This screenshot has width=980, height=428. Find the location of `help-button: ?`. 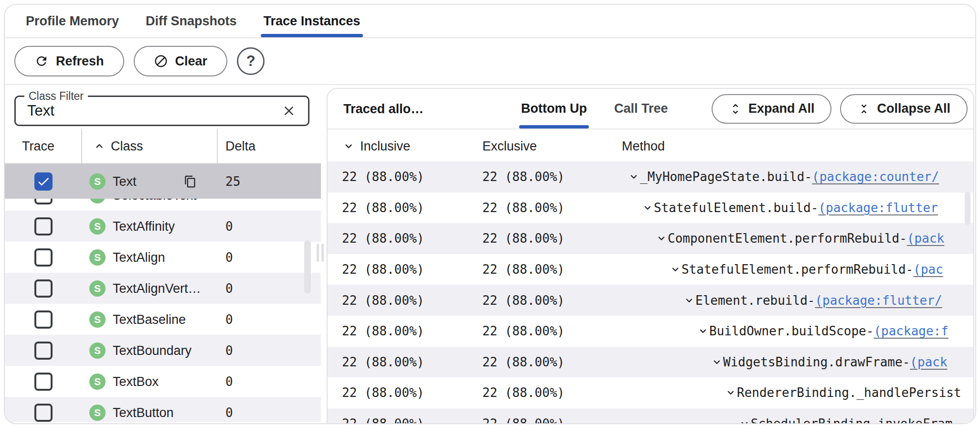

help-button: ? is located at coordinates (251, 61).